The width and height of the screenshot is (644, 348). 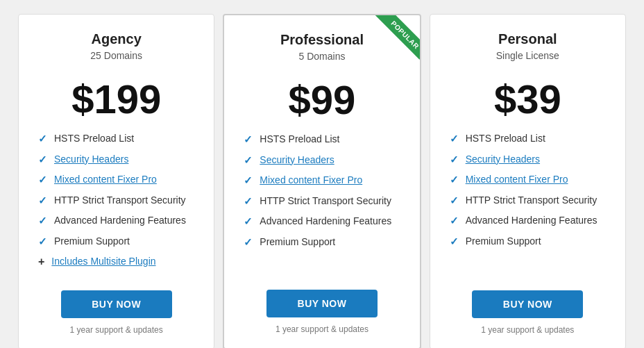 What do you see at coordinates (117, 99) in the screenshot?
I see `plan-price: $199` at bounding box center [117, 99].